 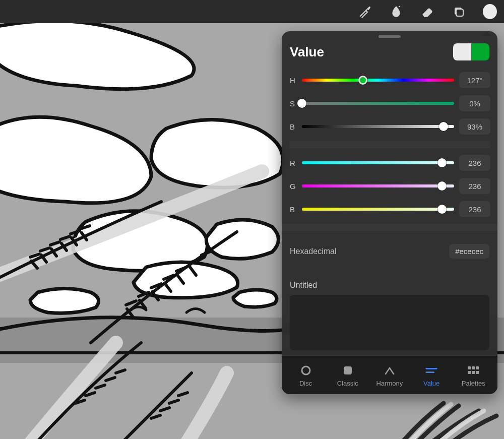 I want to click on classic-icon, so click(x=348, y=370).